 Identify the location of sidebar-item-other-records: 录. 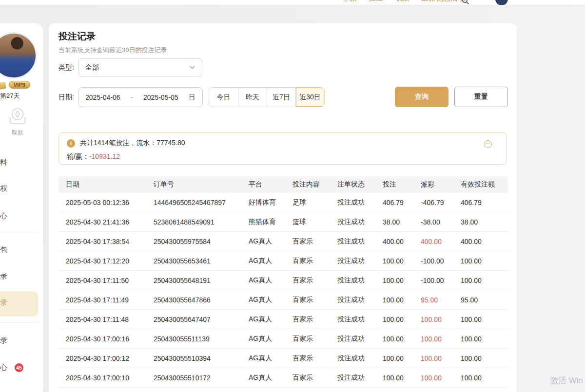
(4, 341).